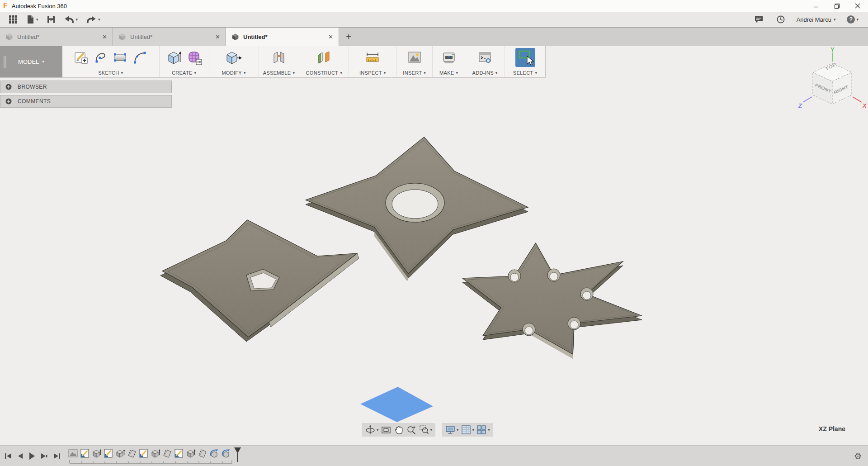 This screenshot has height=466, width=868. I want to click on xz-plane-indicator, so click(397, 404).